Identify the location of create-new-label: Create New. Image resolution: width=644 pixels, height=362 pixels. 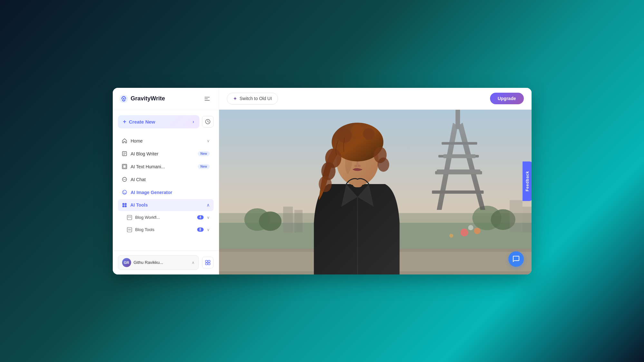
(142, 122).